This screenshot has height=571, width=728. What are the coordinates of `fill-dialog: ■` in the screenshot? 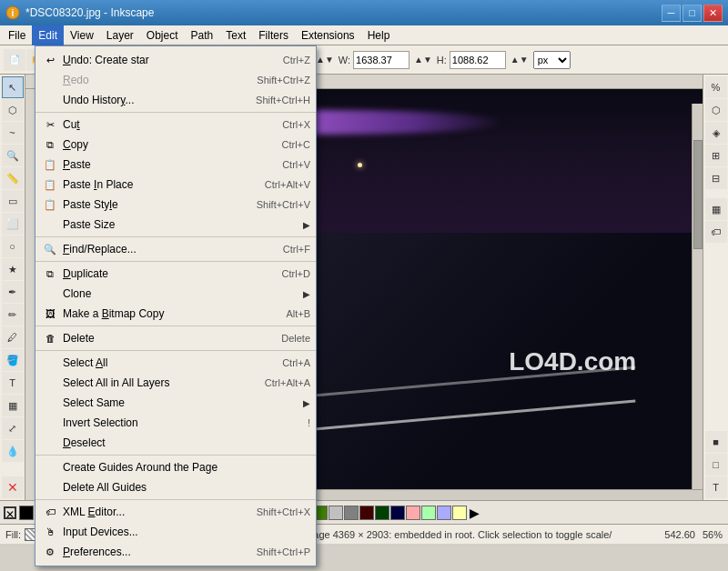 It's located at (716, 442).